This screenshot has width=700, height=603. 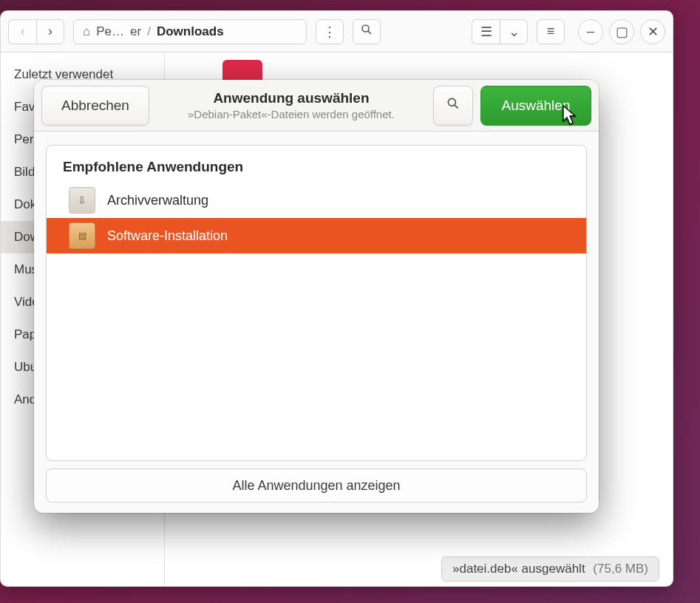 What do you see at coordinates (621, 569) in the screenshot?
I see `status-size: (75,6 MB)` at bounding box center [621, 569].